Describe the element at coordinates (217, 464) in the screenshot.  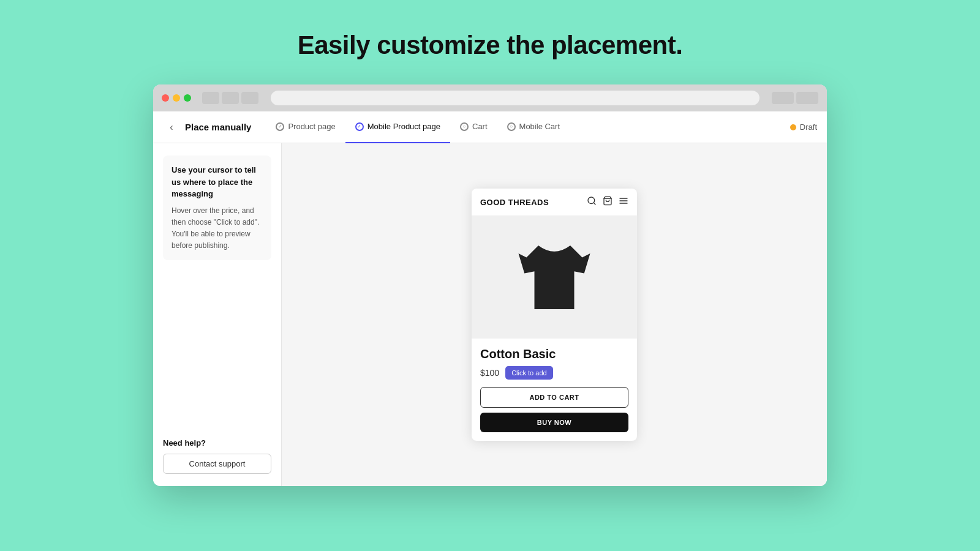
I see `contact-support-button: Contact support` at that location.